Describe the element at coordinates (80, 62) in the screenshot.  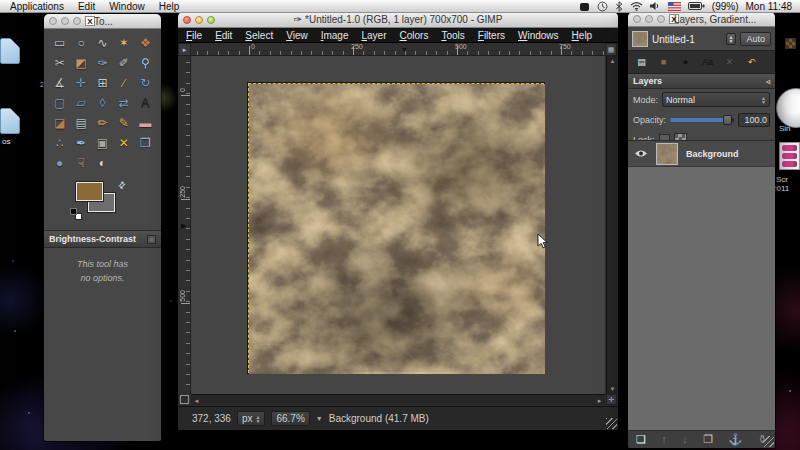
I see `foreground-select-tool: ◩` at that location.